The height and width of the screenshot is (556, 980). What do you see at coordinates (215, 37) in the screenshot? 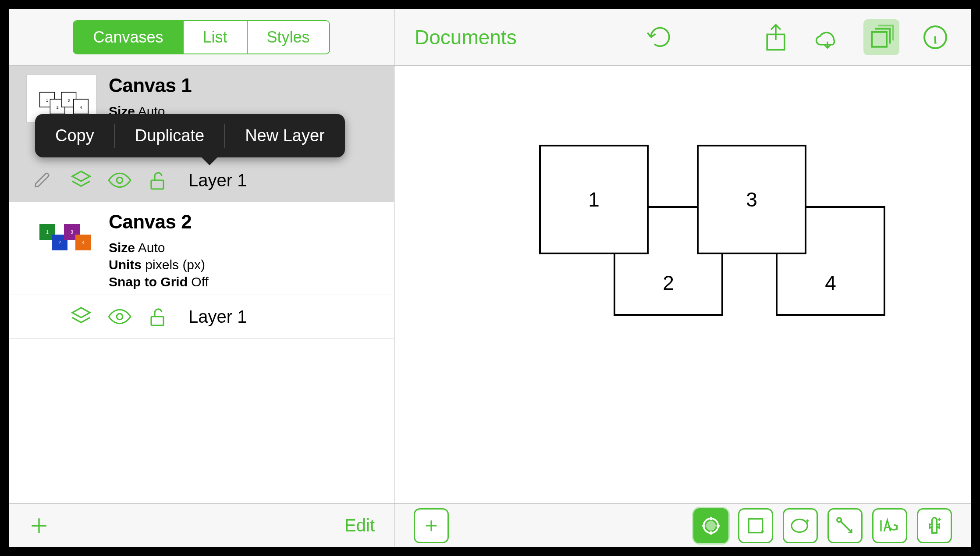
I see `tab-list: List` at bounding box center [215, 37].